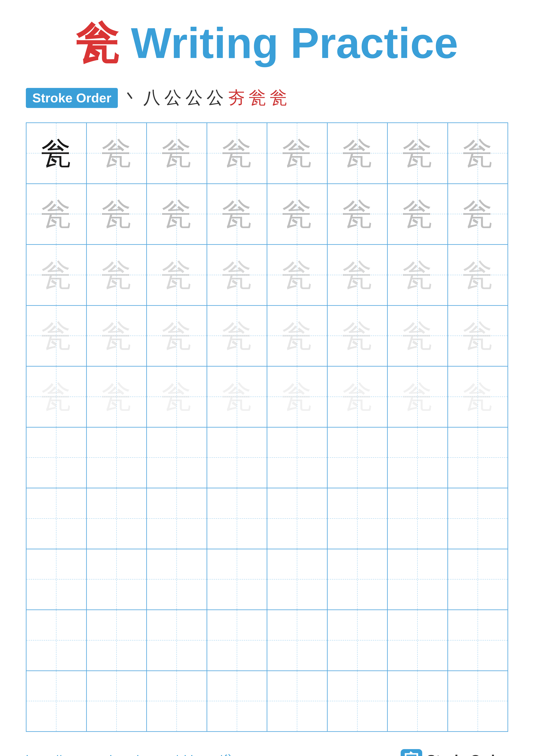 This screenshot has width=534, height=756. What do you see at coordinates (411, 753) in the screenshot?
I see `brand-char: 字` at bounding box center [411, 753].